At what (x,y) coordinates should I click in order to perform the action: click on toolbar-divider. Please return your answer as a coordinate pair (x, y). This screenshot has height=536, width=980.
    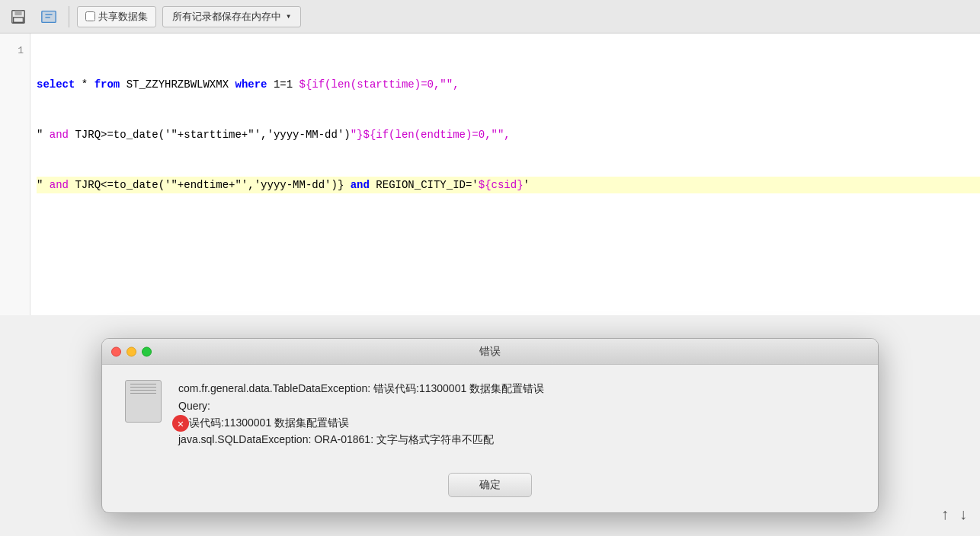
    Looking at the image, I should click on (69, 17).